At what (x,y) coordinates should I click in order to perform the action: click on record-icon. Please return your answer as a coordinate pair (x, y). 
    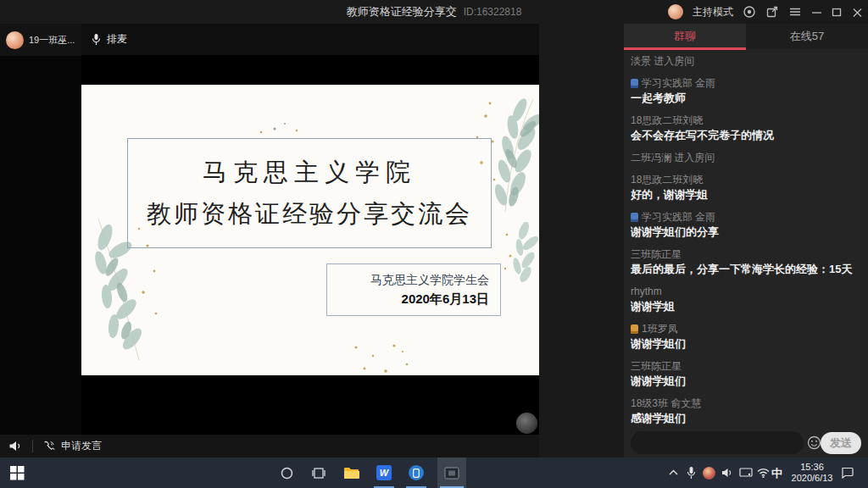
    Looking at the image, I should click on (749, 12).